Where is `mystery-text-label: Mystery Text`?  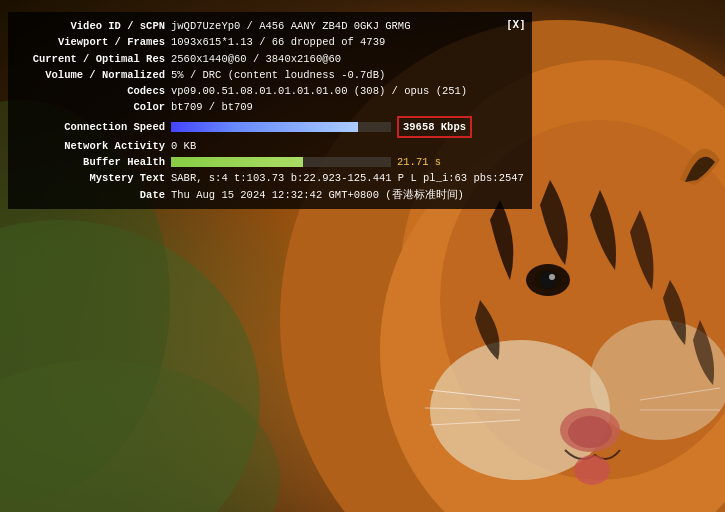 mystery-text-label: Mystery Text is located at coordinates (94, 178).